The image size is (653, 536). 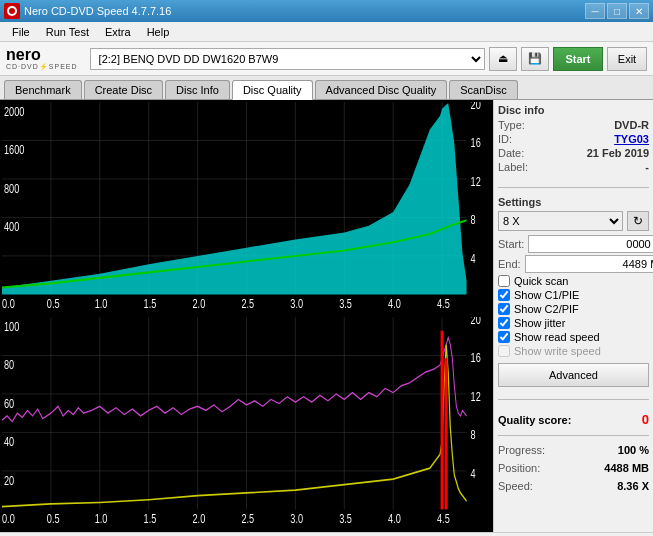 I want to click on progress-label: Progress:, so click(x=522, y=450).